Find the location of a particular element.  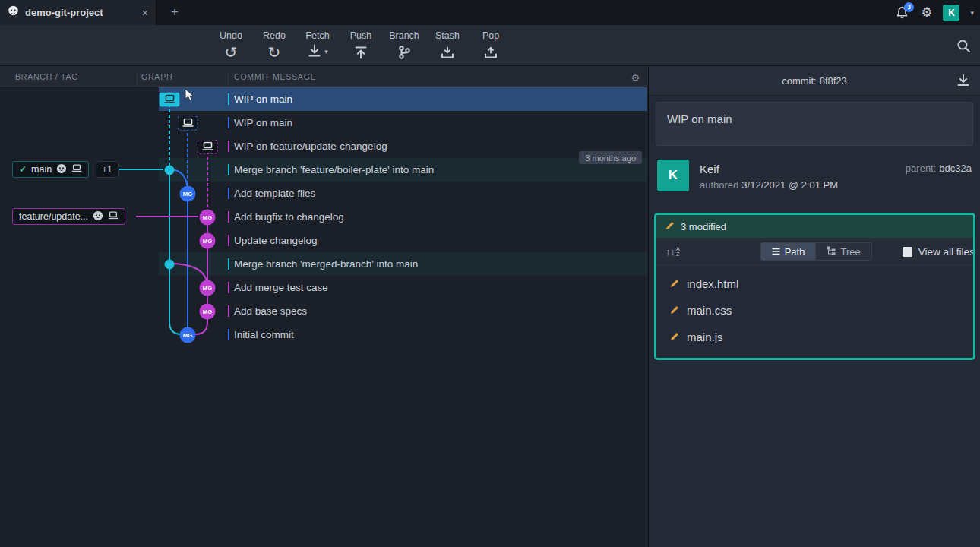

path-view-button: Path is located at coordinates (789, 251).